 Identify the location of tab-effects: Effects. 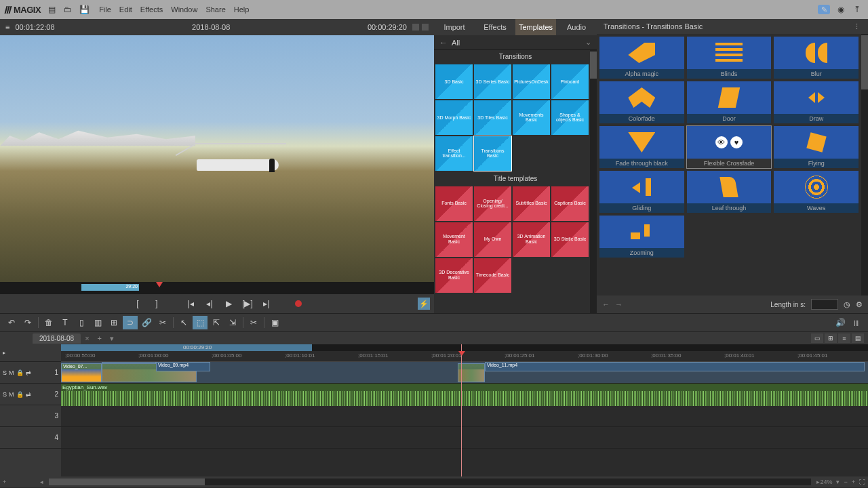
(495, 27).